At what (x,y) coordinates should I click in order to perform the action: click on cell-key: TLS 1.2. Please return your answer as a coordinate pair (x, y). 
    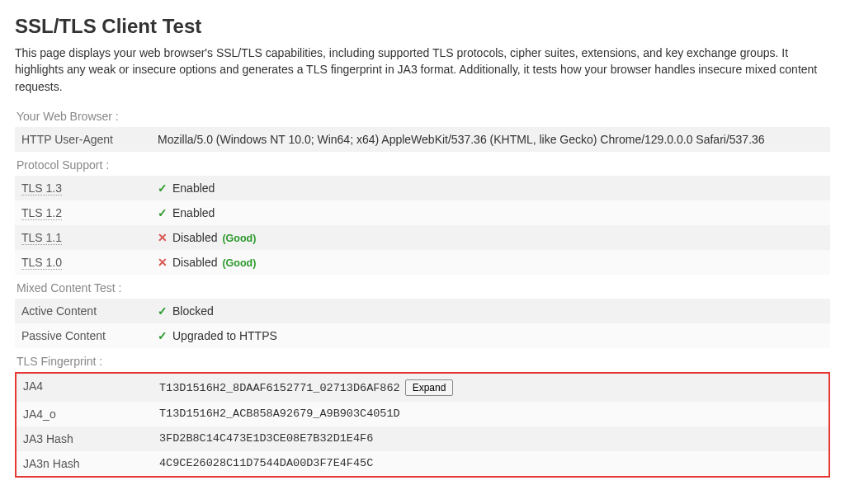
    Looking at the image, I should click on (41, 213).